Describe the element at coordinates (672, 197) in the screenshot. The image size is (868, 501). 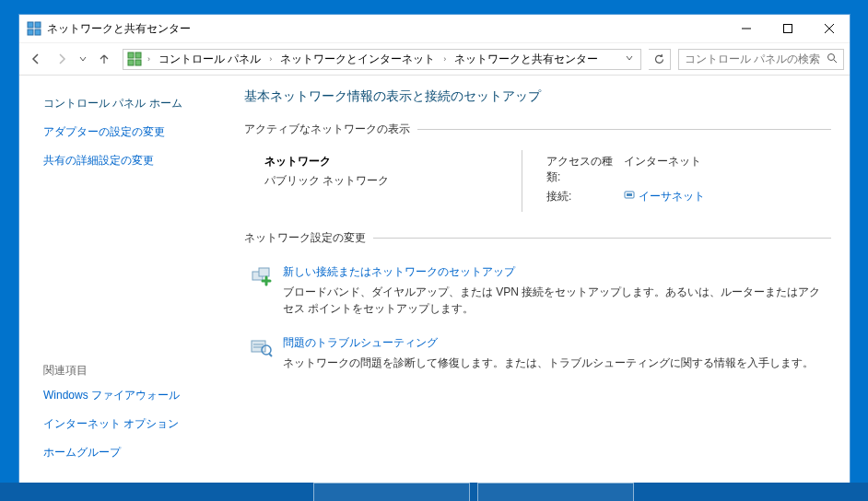
I see `connection-value: イーサネット` at that location.